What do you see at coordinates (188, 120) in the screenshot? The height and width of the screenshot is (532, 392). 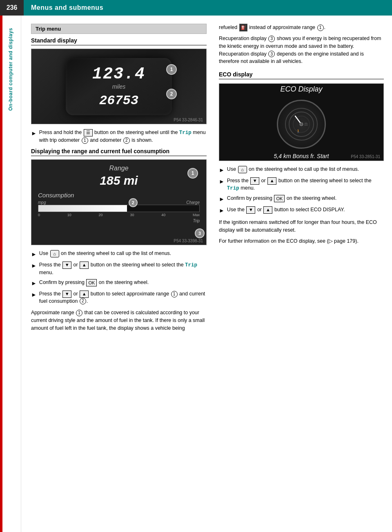 I see `image-caption-standard: P54 33-2846-31` at bounding box center [188, 120].